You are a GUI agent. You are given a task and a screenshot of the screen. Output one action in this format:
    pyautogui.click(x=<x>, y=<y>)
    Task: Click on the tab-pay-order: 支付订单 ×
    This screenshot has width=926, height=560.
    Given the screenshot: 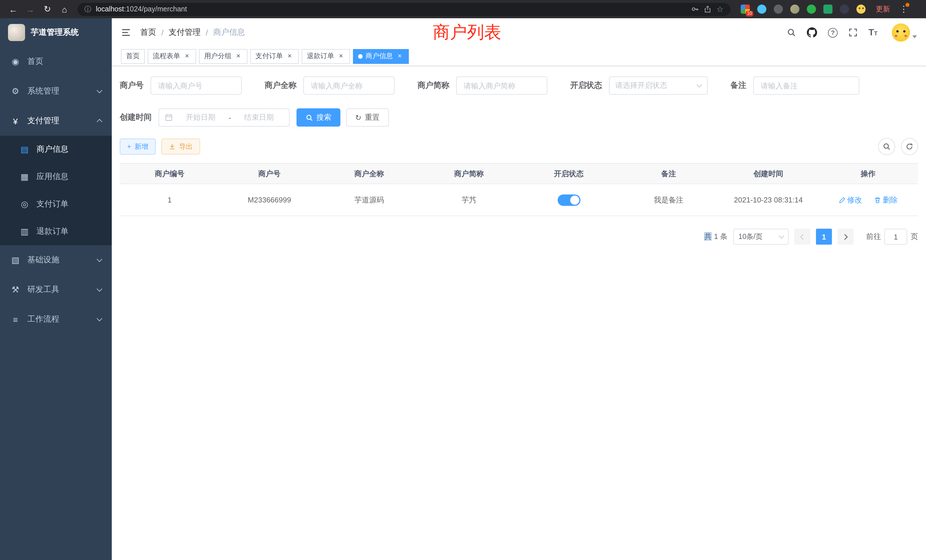 What is the action you would take?
    pyautogui.click(x=274, y=56)
    